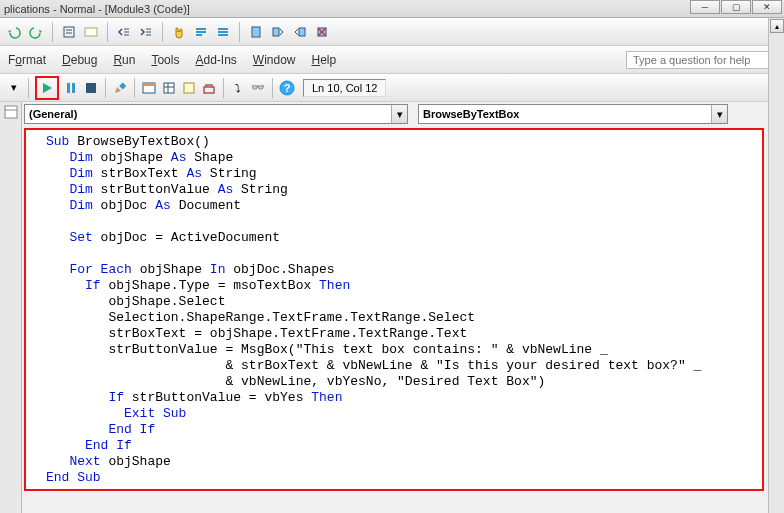 Image resolution: width=784 pixels, height=513 pixels. I want to click on help-icon: ?, so click(287, 88).